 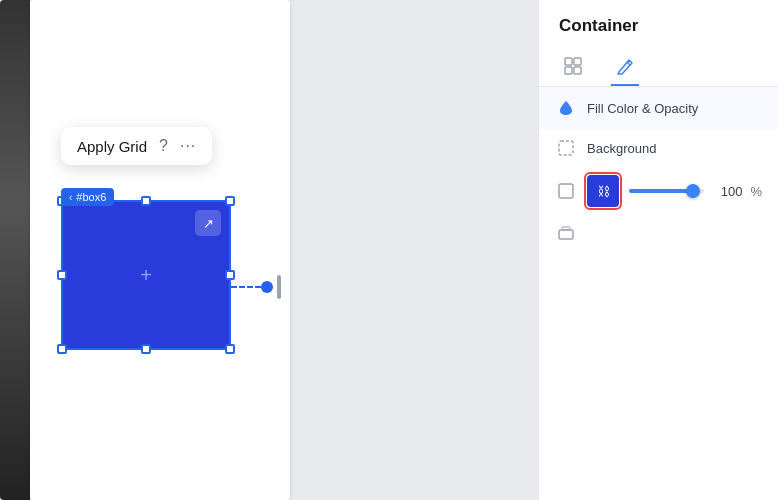 I want to click on background-row: Background, so click(x=658, y=148).